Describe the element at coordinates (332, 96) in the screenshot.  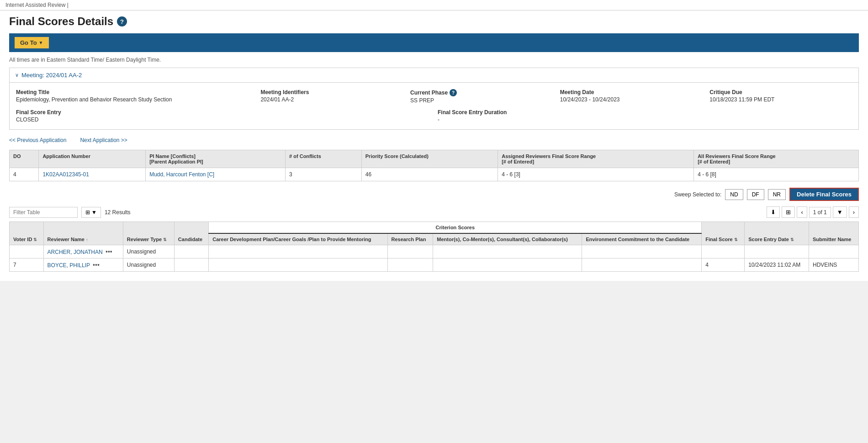
I see `meeting-identifiers-block: Meeting Identifiers 2024/01 AA-2` at that location.